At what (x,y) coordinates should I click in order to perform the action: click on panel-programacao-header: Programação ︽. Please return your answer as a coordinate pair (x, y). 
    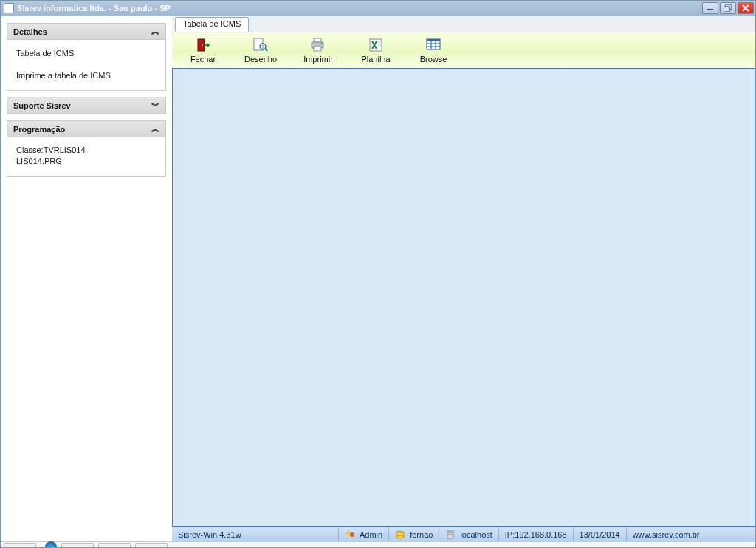
    Looking at the image, I should click on (86, 129).